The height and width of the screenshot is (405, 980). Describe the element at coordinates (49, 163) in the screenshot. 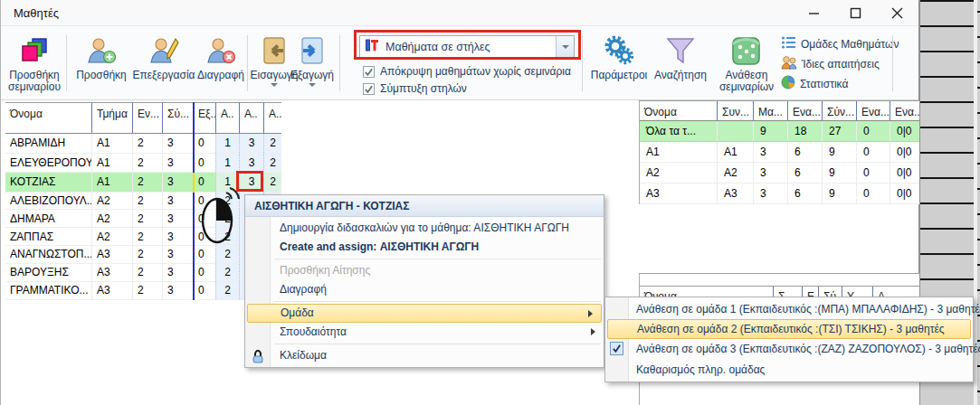

I see `student-cell: ΕΛΕΥΘΕΡΟΠΟΥ...` at that location.